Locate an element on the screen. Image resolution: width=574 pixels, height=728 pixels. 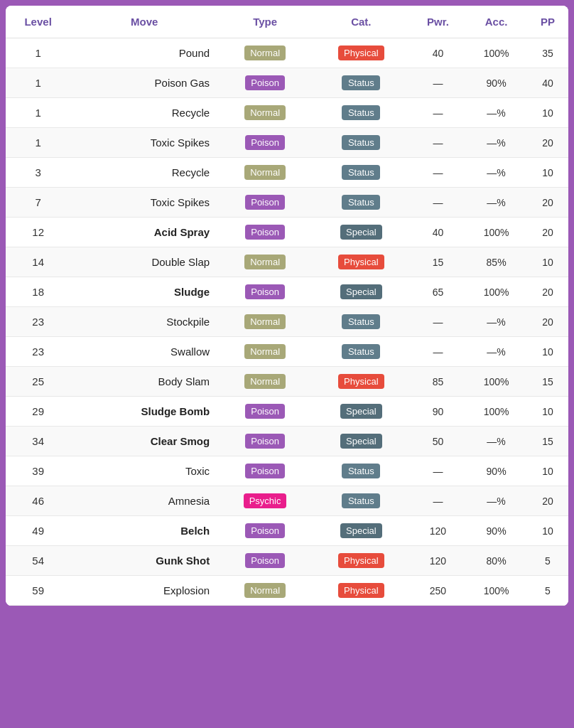
cell-level: 23 is located at coordinates (38, 322).